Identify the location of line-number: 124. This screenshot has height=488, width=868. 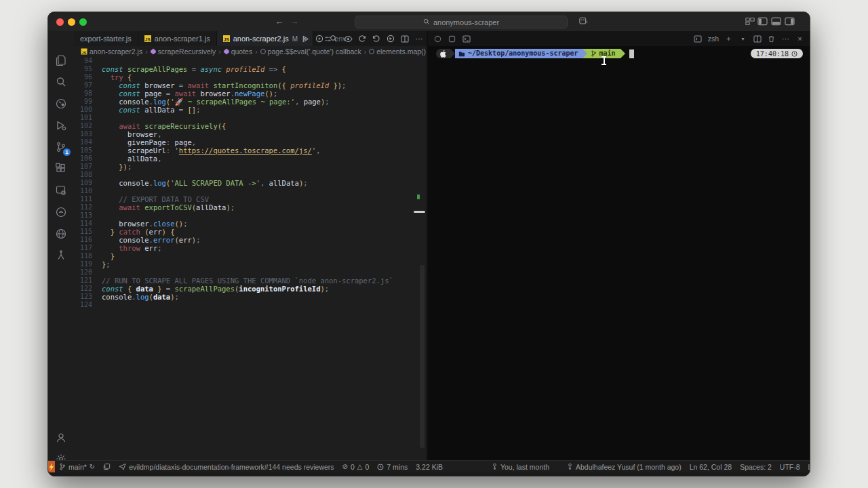
(88, 305).